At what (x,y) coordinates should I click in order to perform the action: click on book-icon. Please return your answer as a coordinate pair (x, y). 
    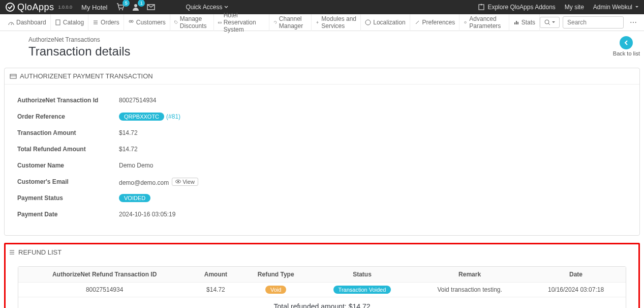
    Looking at the image, I should click on (58, 22).